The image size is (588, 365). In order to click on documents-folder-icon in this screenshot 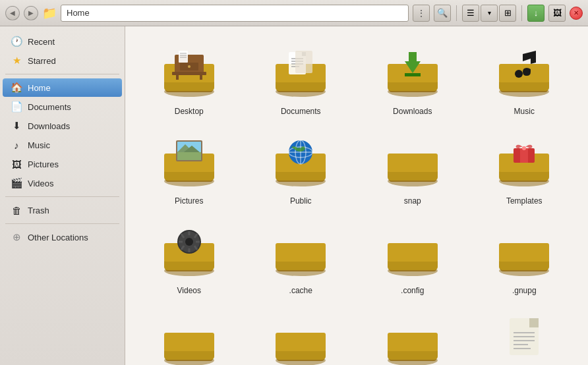, I will do `click(301, 73)`.